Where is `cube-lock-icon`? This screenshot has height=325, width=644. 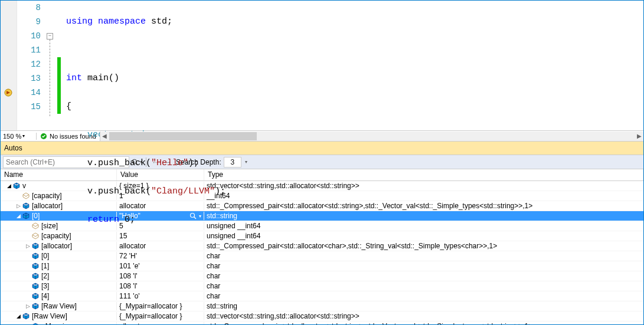
cube-lock-icon is located at coordinates (35, 324).